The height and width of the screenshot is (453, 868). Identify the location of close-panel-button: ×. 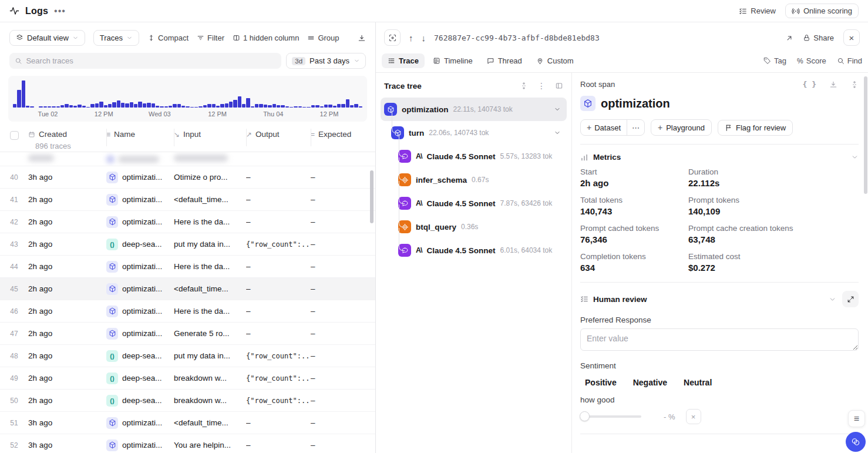
(852, 38).